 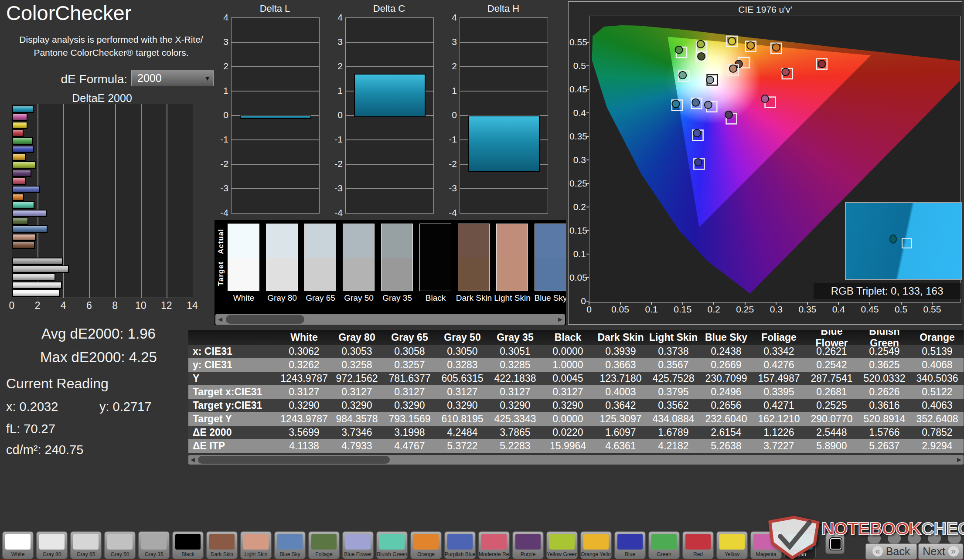 I want to click on patch-button-white: White, so click(x=18, y=545).